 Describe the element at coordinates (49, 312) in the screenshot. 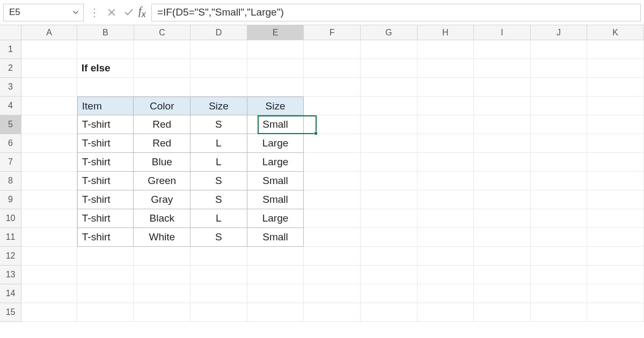

I see `cell-A15` at that location.